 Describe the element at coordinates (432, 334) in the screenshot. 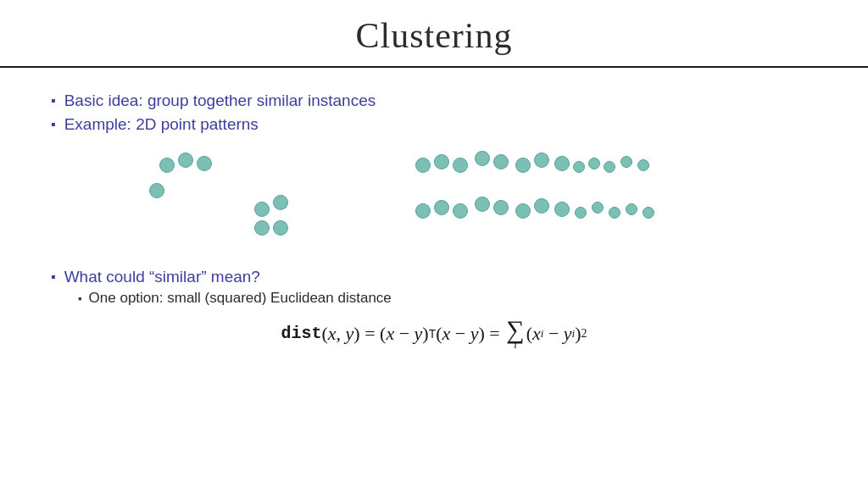

I see `transpose-symbol: T` at that location.